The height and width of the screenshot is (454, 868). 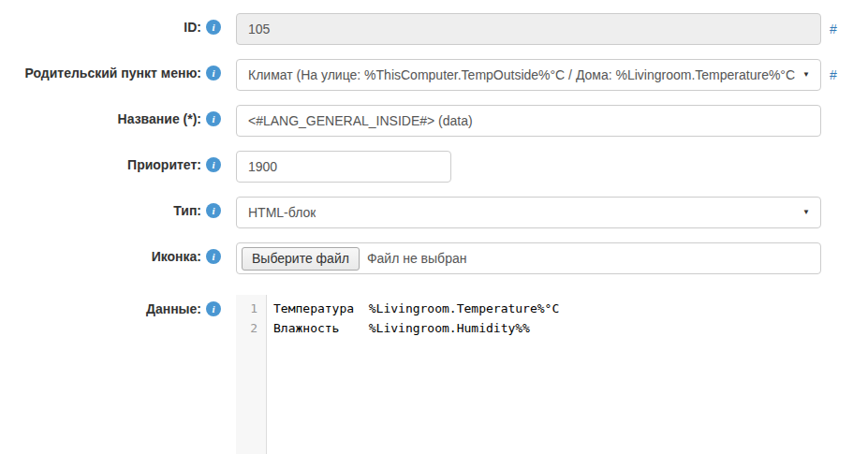 What do you see at coordinates (251, 374) in the screenshot?
I see `editor-line-number-gutter: 1 2` at bounding box center [251, 374].